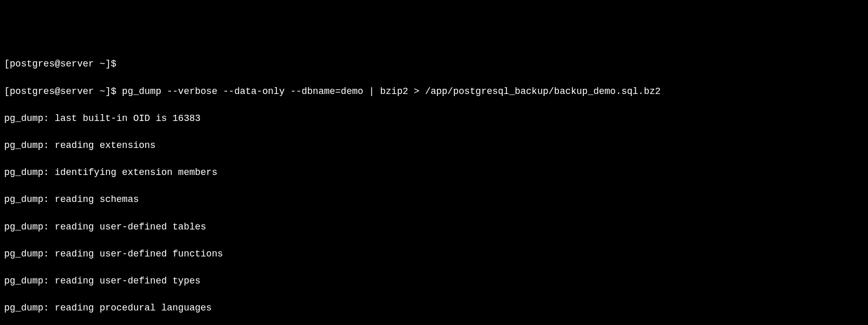 The height and width of the screenshot is (325, 868). Describe the element at coordinates (434, 172) in the screenshot. I see `terminal-output-line: pg_dump: identifying extension members` at that location.